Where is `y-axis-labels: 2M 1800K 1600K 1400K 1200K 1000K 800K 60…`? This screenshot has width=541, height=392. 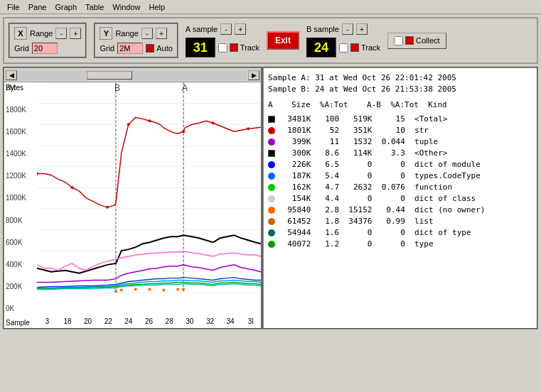 y-axis-labels: 2M 1800K 1600K 1400K 1200K 1000K 800K 60… is located at coordinates (21, 198).